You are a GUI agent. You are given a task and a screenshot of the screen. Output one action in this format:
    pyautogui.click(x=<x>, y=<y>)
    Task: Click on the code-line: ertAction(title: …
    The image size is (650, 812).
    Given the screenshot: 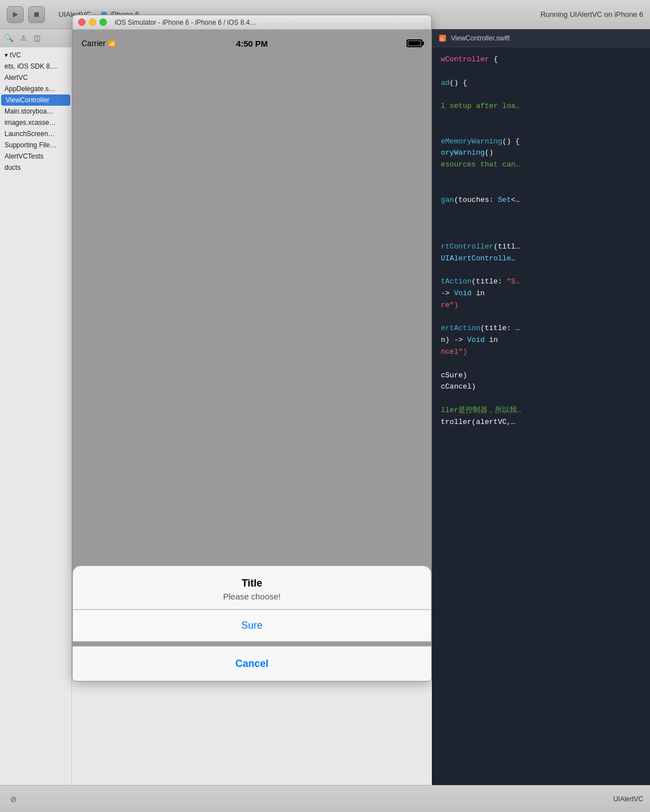 What is the action you would take?
    pyautogui.click(x=541, y=328)
    